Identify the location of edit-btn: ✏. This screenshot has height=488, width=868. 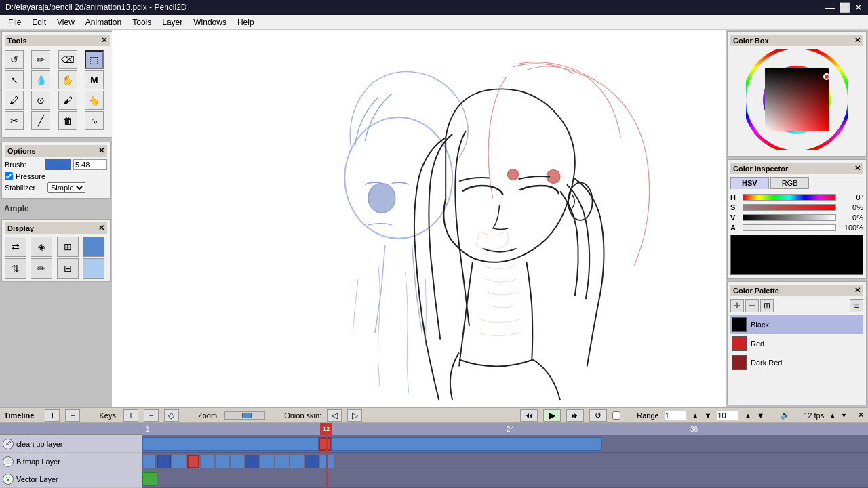
(41, 268).